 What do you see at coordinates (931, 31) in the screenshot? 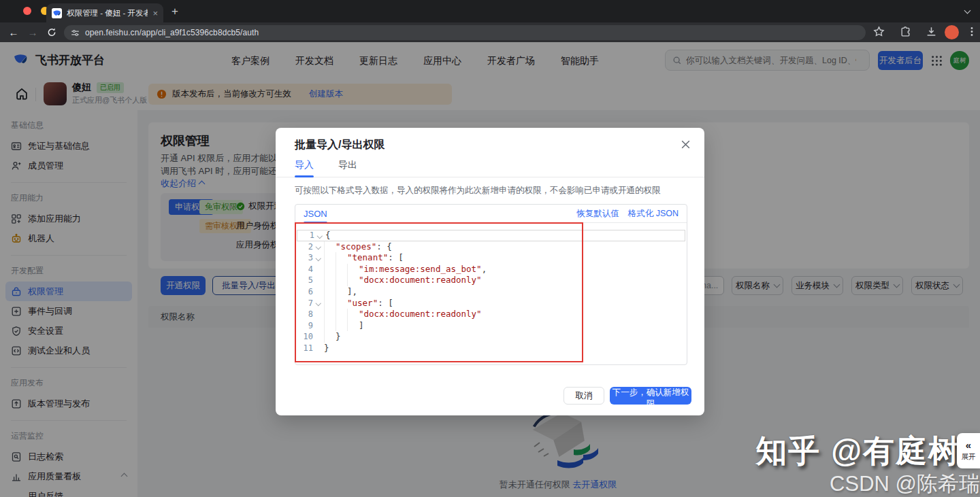
I see `download-icon` at bounding box center [931, 31].